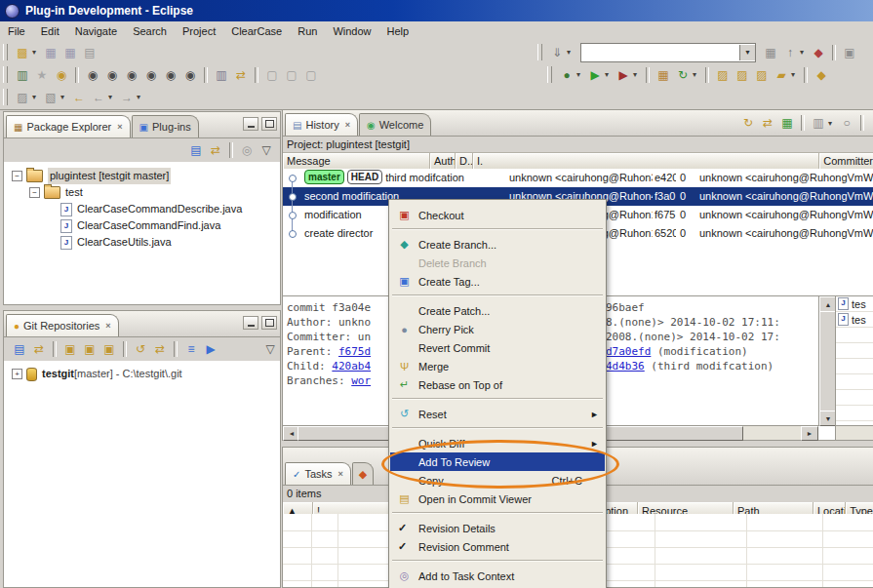  Describe the element at coordinates (142, 176) in the screenshot. I see `tree-item-plugintest: − plugintest [testgit master]` at that location.